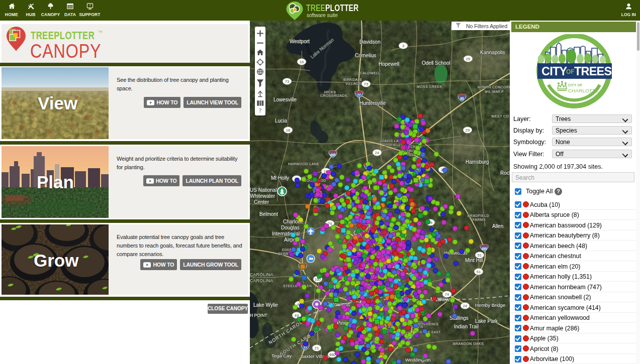 This screenshot has height=364, width=640. Describe the element at coordinates (65, 51) in the screenshot. I see `svg-text: CANOPY` at that location.